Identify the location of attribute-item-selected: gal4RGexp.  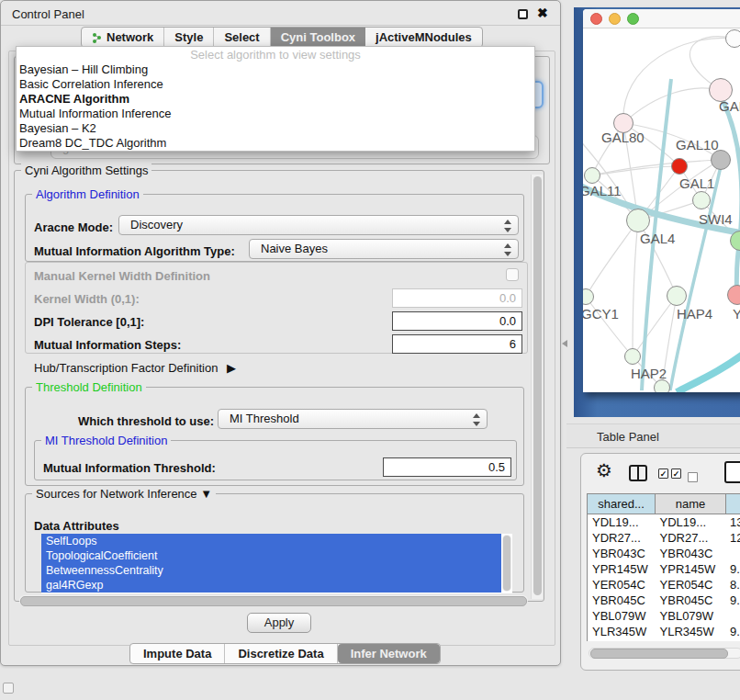
(272, 585).